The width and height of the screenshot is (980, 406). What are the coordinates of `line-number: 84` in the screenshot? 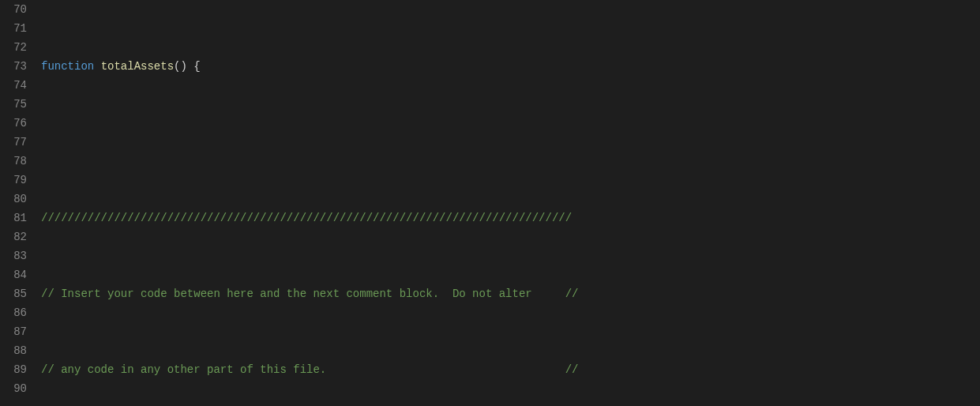 It's located at (13, 275).